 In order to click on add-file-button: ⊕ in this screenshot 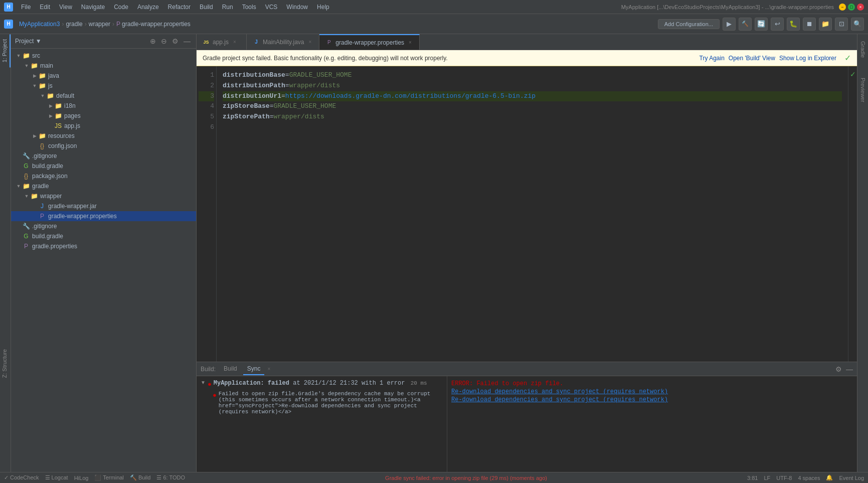, I will do `click(153, 41)`.